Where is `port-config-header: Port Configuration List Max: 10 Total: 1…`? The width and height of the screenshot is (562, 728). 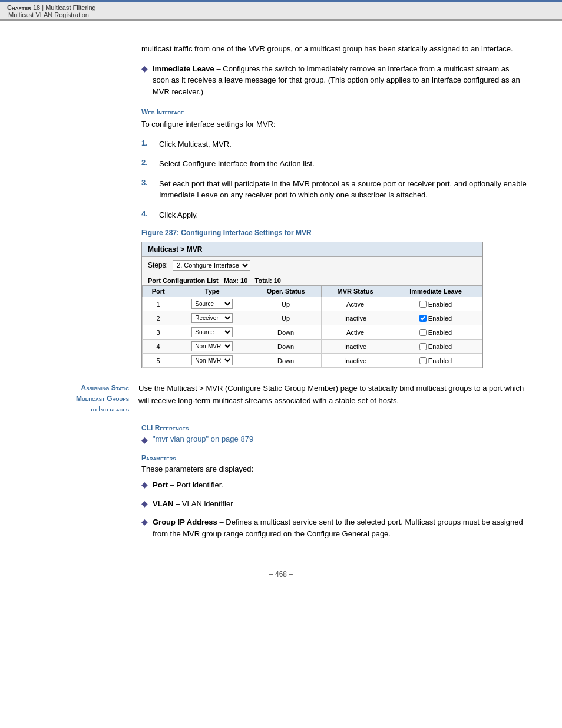
port-config-header: Port Configuration List Max: 10 Total: 1… is located at coordinates (312, 279).